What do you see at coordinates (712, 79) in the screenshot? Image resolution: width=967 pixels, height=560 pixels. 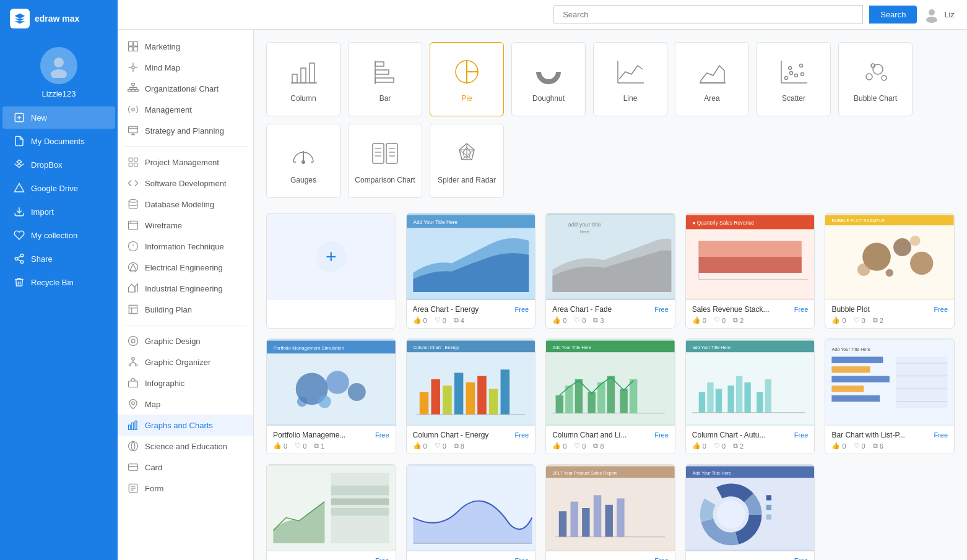 I see `chart-type-area: Area` at bounding box center [712, 79].